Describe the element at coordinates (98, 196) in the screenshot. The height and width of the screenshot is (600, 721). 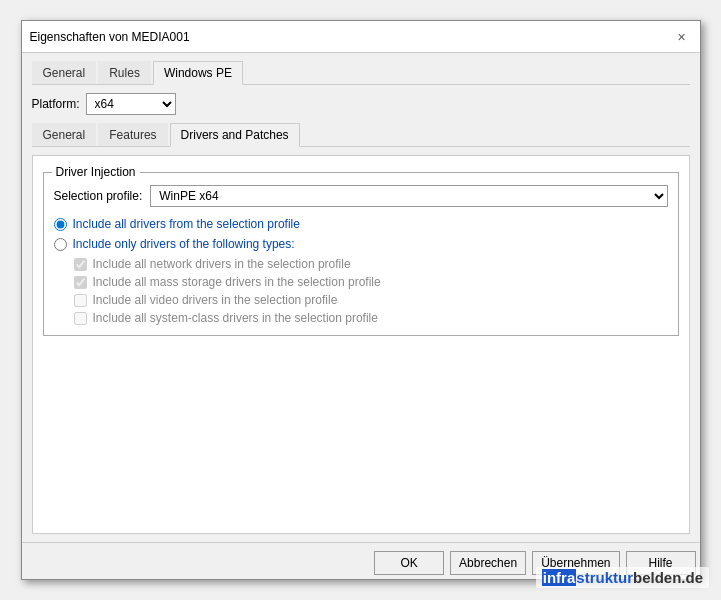
I see `selection-profile-label: Selection profile:` at that location.